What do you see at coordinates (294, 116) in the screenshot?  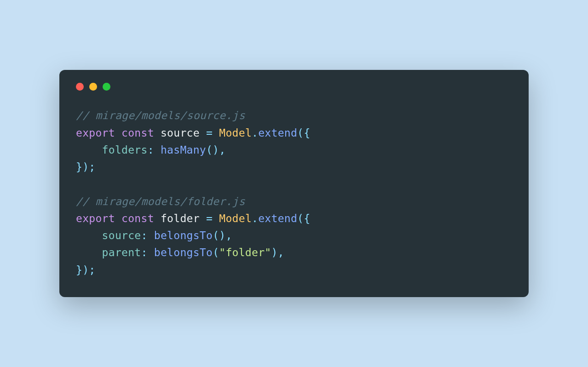 I see `code-line: // mirage/models/source.js` at bounding box center [294, 116].